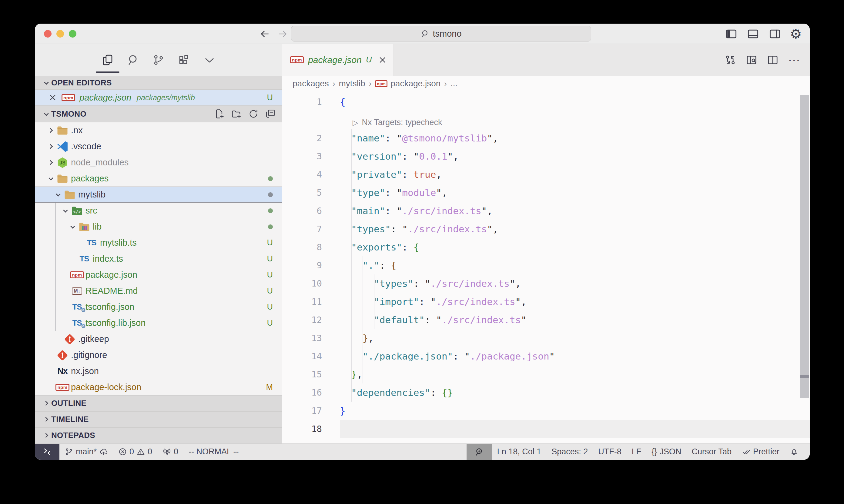 The height and width of the screenshot is (504, 844). Describe the element at coordinates (254, 114) in the screenshot. I see `refresh-explorer-icon` at that location.